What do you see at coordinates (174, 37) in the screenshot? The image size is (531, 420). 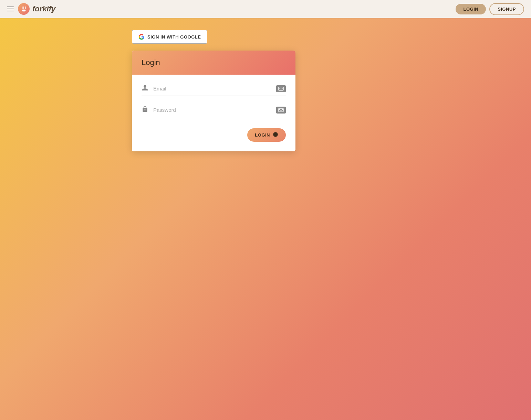 I see `google-signin-label: SIGN IN WITH GOOGLE` at bounding box center [174, 37].